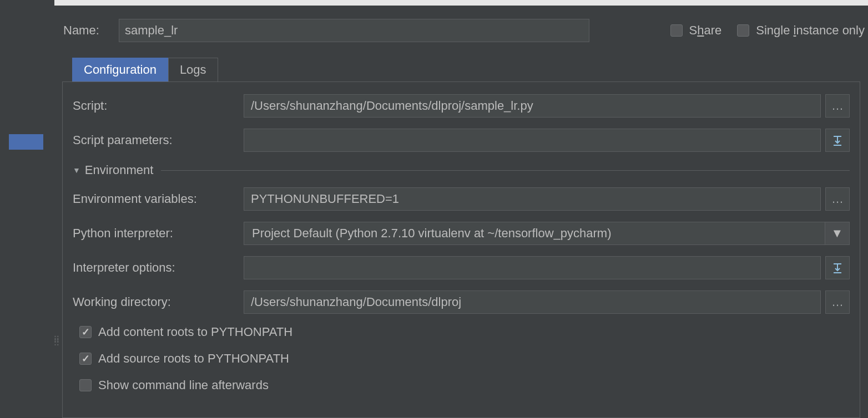  I want to click on single-instance-label: Single instance only, so click(810, 30).